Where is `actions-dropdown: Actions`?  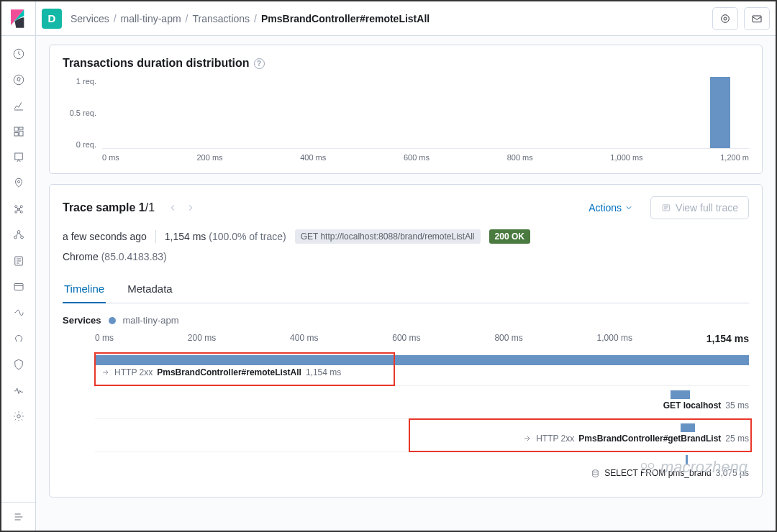
actions-dropdown: Actions is located at coordinates (611, 208).